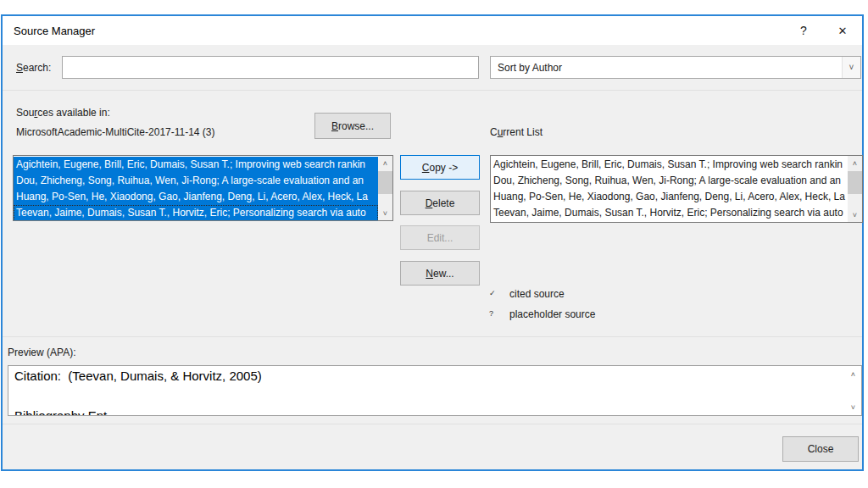  I want to click on current-list-scrollbar: ˄ ˅, so click(854, 189).